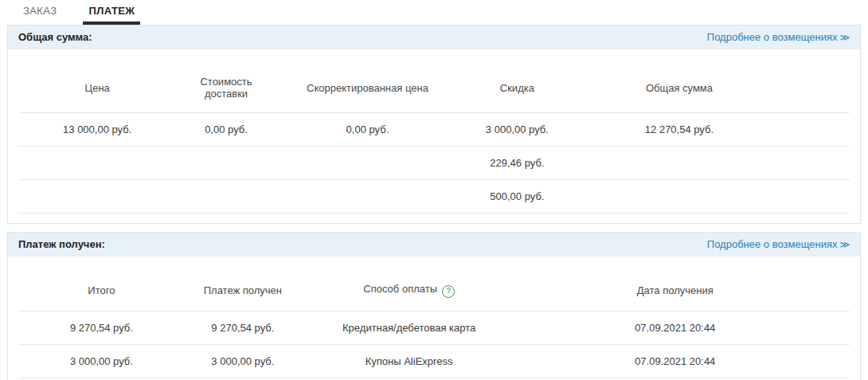 The image size is (868, 380). Describe the element at coordinates (243, 292) in the screenshot. I see `column-header: Платеж получен` at that location.